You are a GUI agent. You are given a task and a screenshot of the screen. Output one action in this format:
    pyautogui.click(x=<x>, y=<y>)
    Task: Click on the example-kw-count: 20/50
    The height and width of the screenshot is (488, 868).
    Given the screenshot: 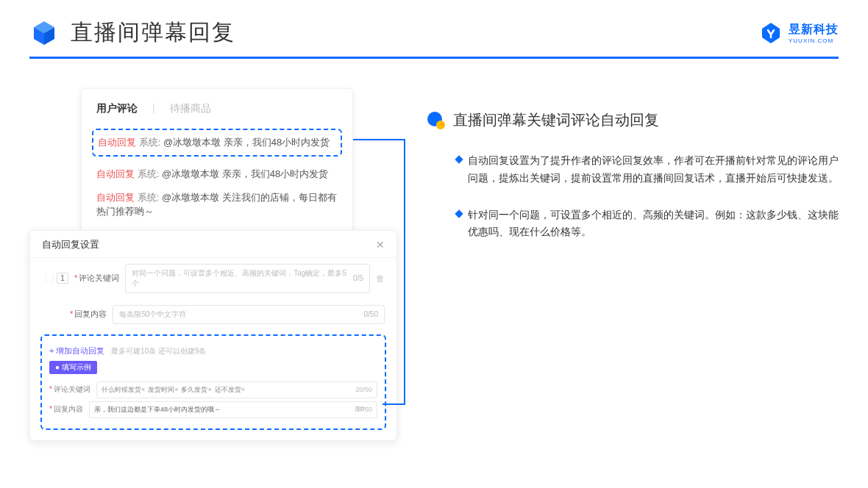 What is the action you would take?
    pyautogui.click(x=363, y=390)
    